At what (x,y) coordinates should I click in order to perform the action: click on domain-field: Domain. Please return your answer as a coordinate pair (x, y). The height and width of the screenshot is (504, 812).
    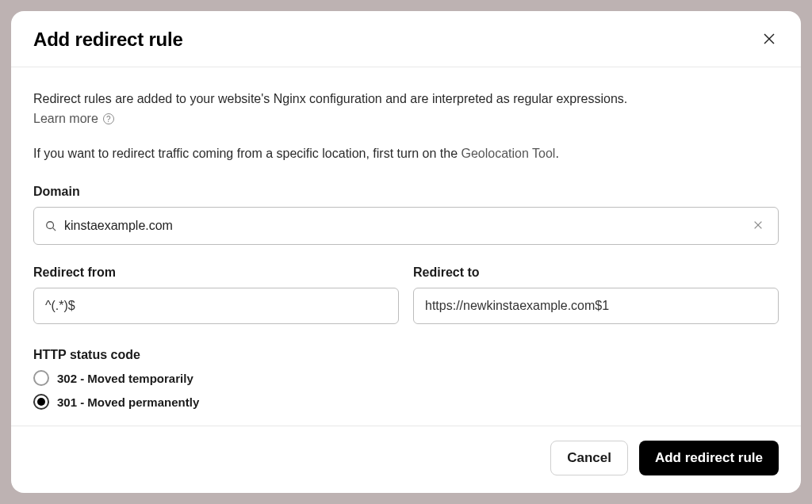
    Looking at the image, I should click on (406, 215).